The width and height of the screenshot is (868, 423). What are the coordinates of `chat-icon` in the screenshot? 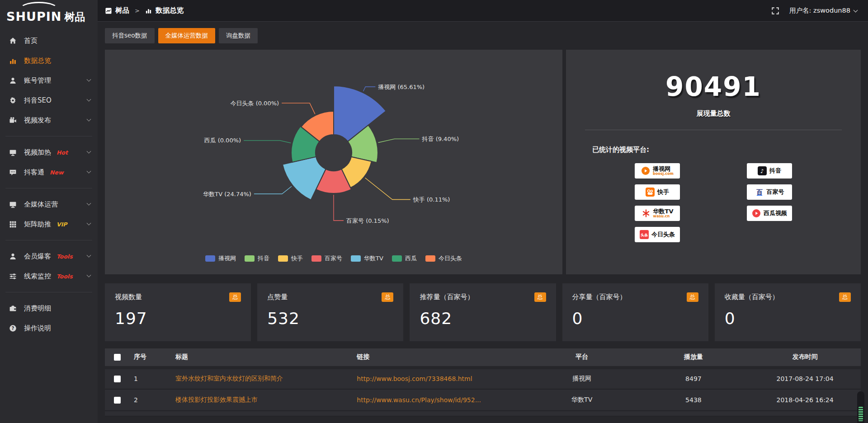 It's located at (14, 173).